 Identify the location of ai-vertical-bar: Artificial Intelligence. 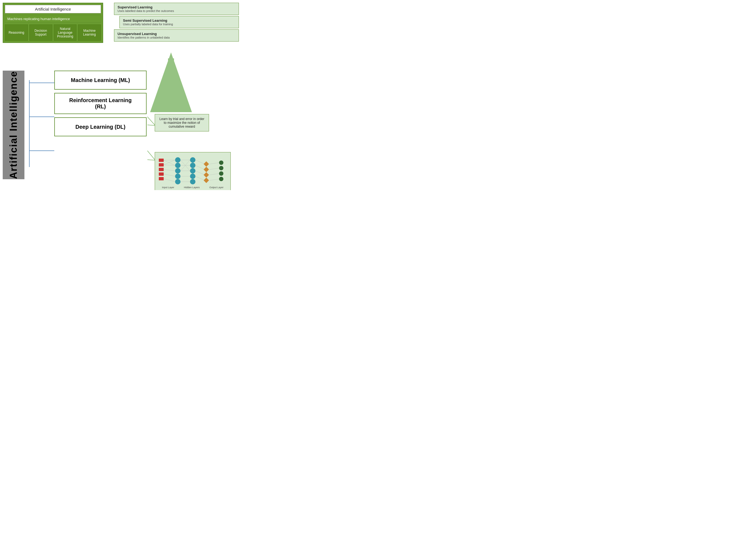
(13, 125).